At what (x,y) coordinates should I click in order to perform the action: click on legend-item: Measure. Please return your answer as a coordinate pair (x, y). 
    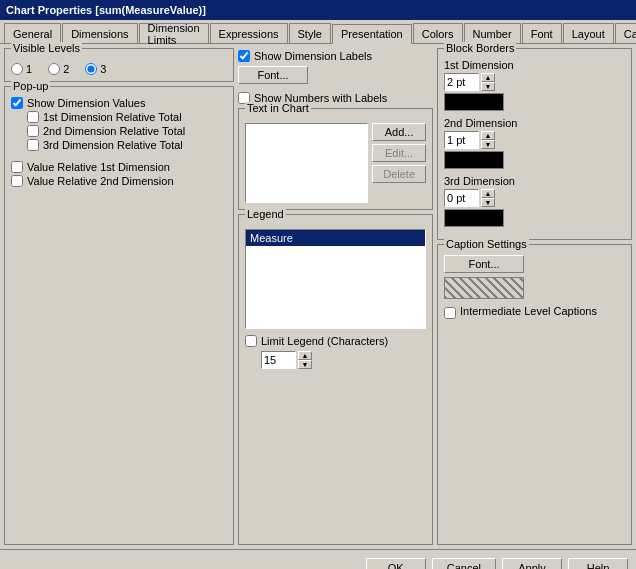
    Looking at the image, I should click on (336, 238).